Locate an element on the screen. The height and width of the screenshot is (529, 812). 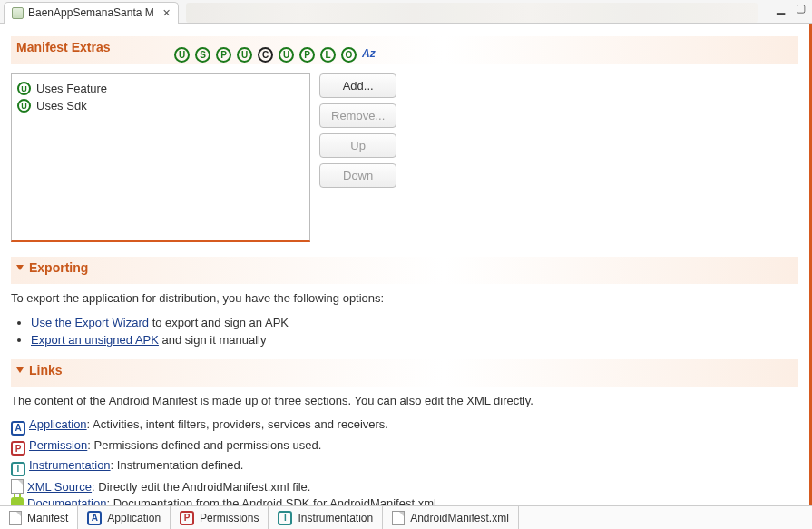
section-desc: : Permissions defined and permissions us… is located at coordinates (204, 445).